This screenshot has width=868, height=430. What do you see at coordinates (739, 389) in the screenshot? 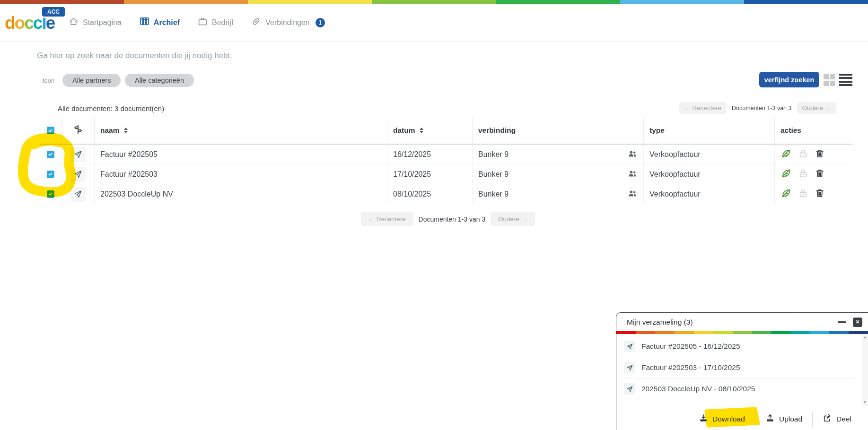
I see `collection-list-item: 202503 DoccleUp NV - 08/10/2025` at bounding box center [739, 389].